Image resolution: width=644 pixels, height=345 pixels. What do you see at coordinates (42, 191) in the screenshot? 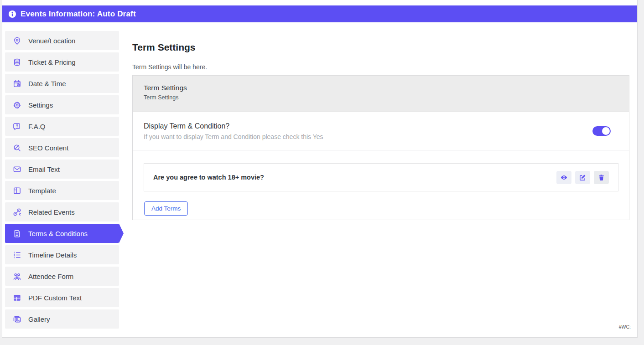
I see `sidebar-item-label: Template` at bounding box center [42, 191].